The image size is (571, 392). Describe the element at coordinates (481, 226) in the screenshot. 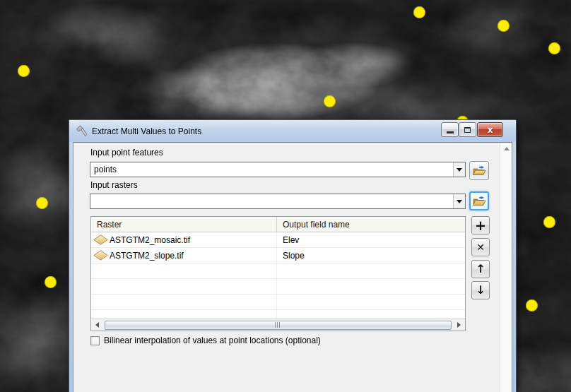

I see `plus-icon: +` at that location.